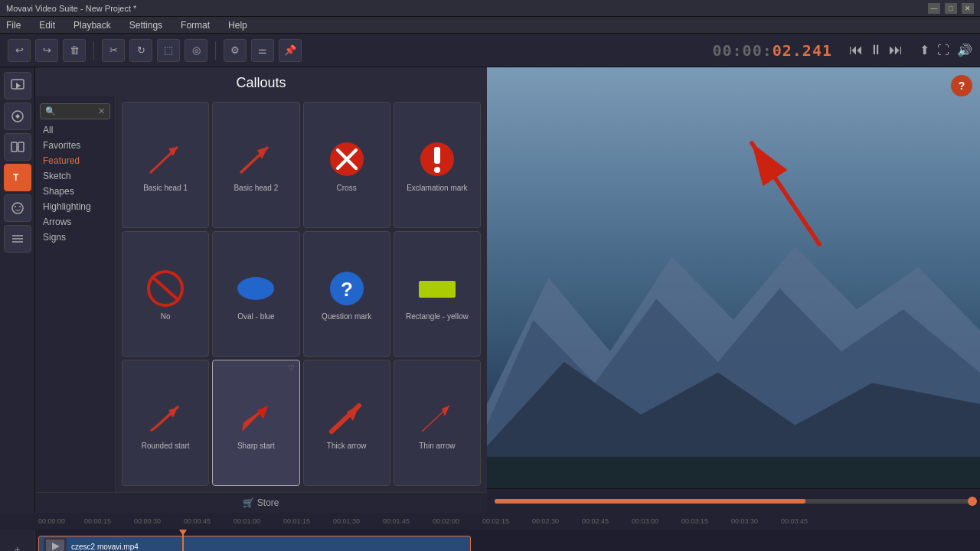 This screenshot has width=980, height=551. Describe the element at coordinates (75, 145) in the screenshot. I see `cat-favorites: Favorites` at that location.